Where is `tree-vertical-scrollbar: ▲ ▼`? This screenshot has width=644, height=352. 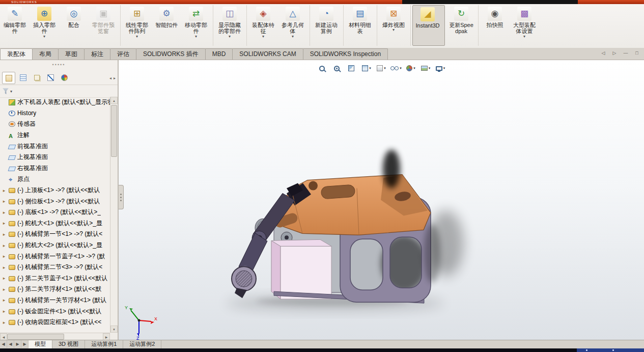 tree-vertical-scrollbar: ▲ ▼ is located at coordinates (114, 215).